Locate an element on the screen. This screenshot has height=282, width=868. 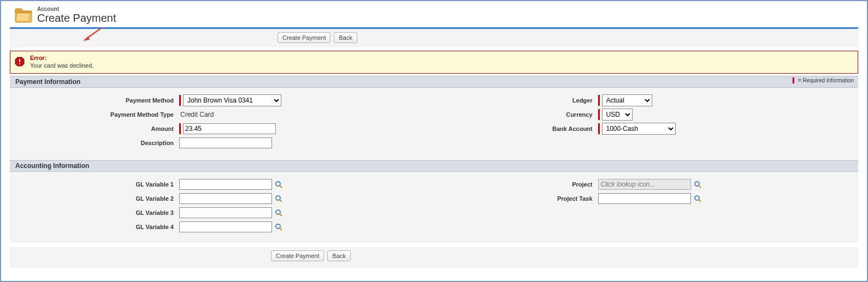
row-gl4: GL Variable 4 is located at coordinates (225, 227).